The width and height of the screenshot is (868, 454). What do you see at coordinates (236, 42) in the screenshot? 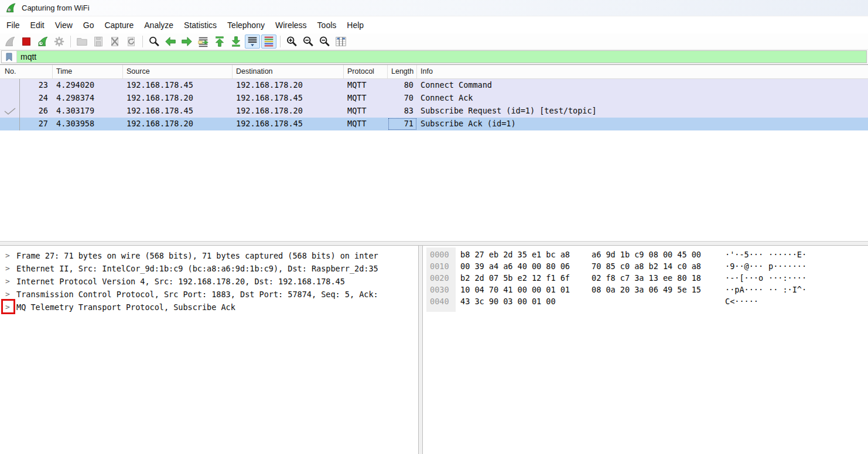
I see `go-last-packet-icon` at bounding box center [236, 42].